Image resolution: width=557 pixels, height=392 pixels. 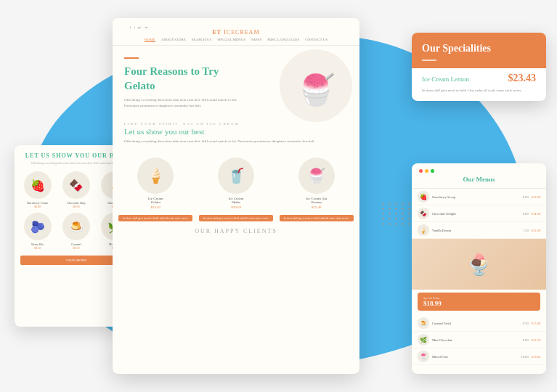 I want to click on footer-section: Our Happy Clients, so click(x=236, y=228).